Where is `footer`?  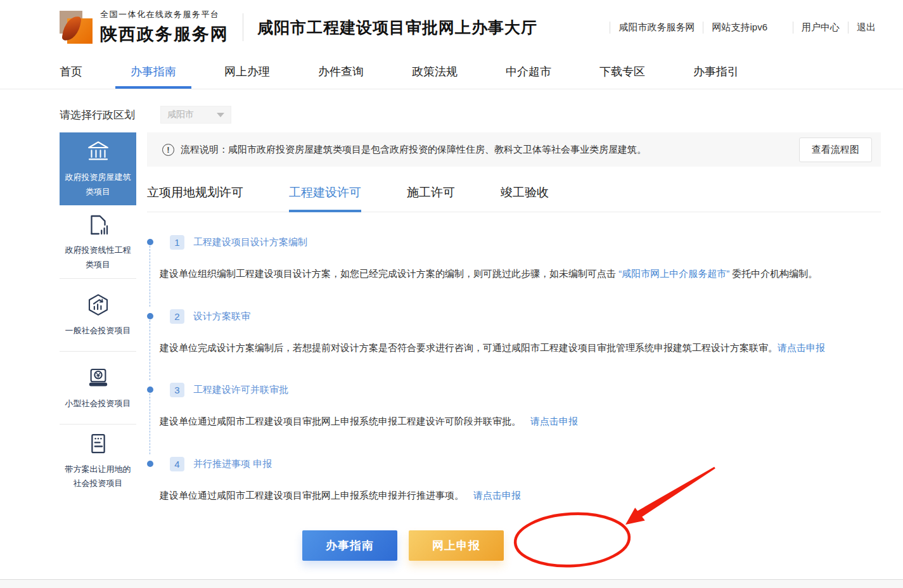 footer is located at coordinates (451, 584).